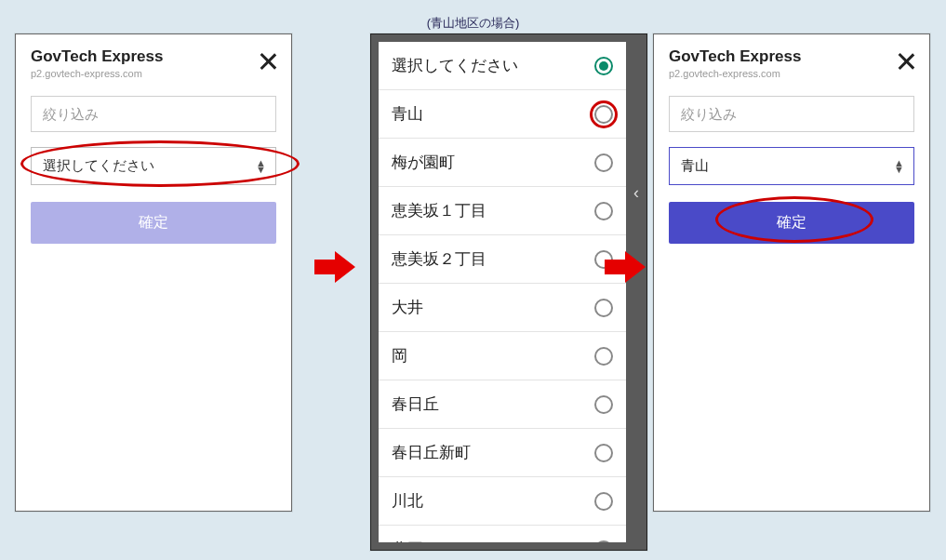 The width and height of the screenshot is (946, 560). Describe the element at coordinates (792, 166) in the screenshot. I see `district-select: 青山 ▲▼` at that location.